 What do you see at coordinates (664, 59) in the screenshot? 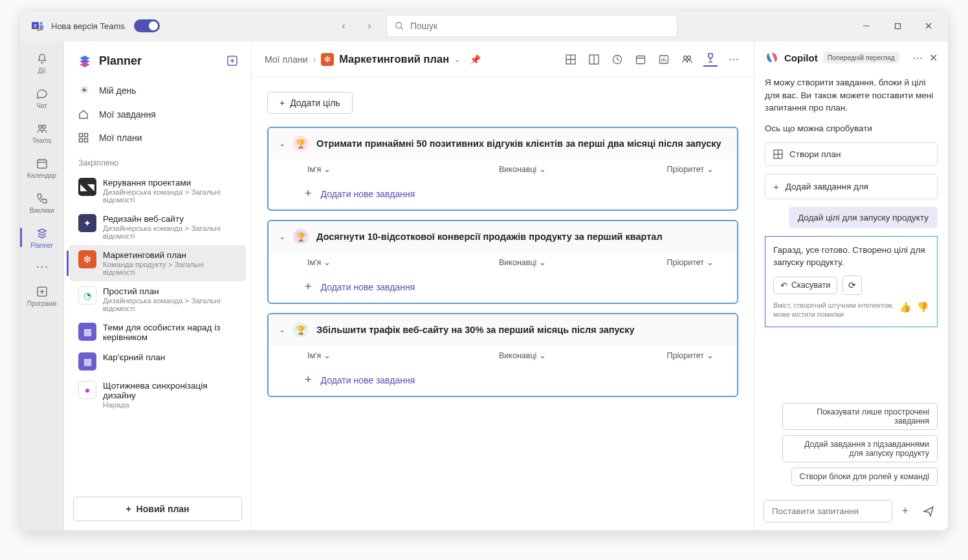
I see `view-charts-icon` at bounding box center [664, 59].